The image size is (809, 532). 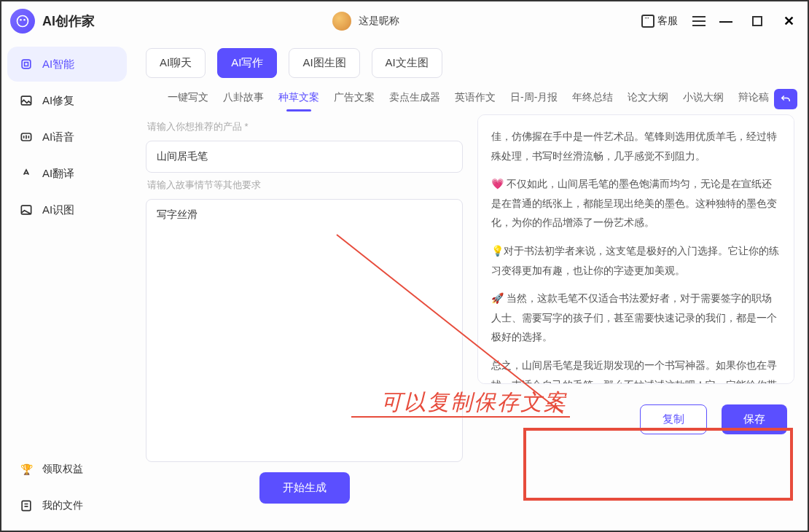 What do you see at coordinates (243, 98) in the screenshot?
I see `subtab-gossip: 八卦故事` at bounding box center [243, 98].